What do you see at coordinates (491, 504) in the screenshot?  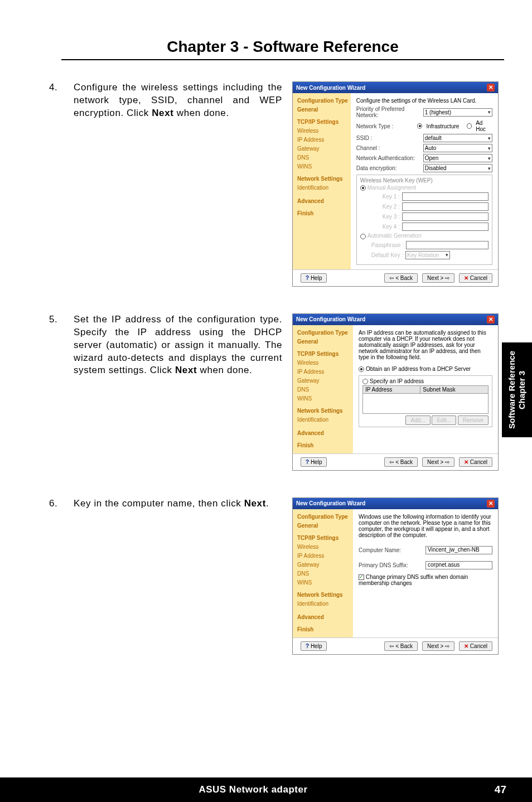 I see `close-icon-3: ✕` at bounding box center [491, 504].